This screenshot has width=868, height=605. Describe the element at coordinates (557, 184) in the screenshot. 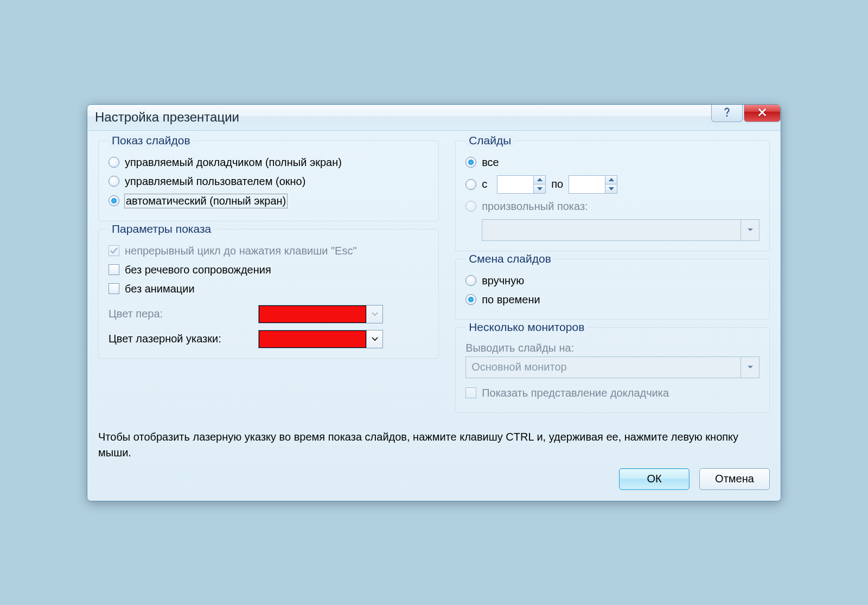

I see `to-label: по` at that location.